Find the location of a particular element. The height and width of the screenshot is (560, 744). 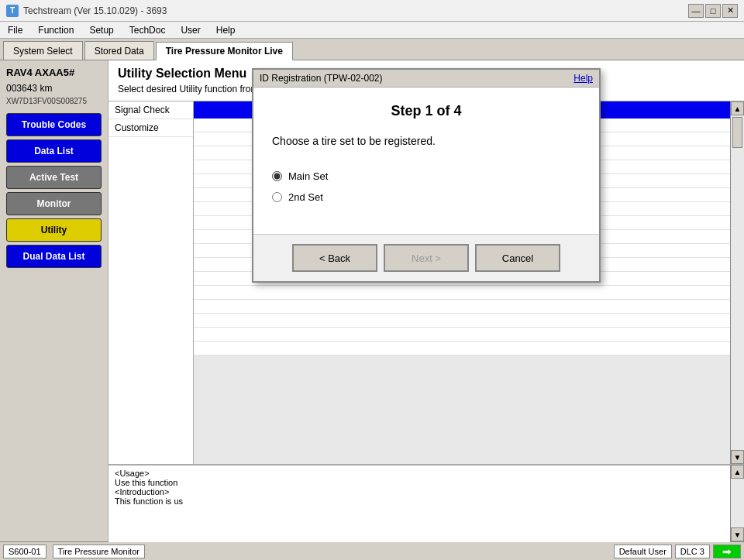

menu-help: Help is located at coordinates (226, 30).